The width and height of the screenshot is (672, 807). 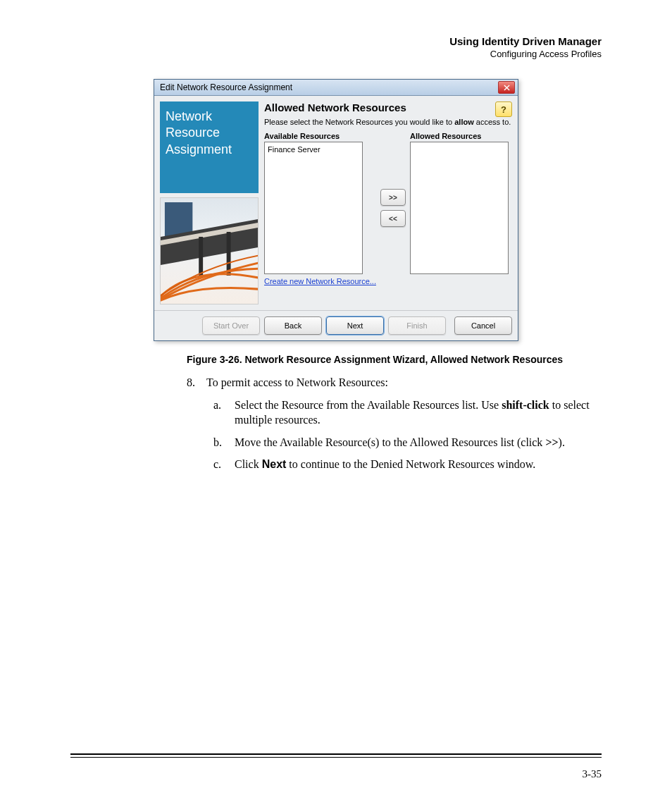 I want to click on wizard-side-title: Network Resource Assignment, so click(x=209, y=147).